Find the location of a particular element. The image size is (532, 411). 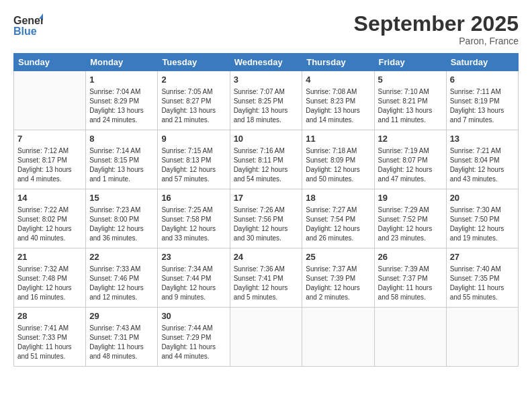

calendar-cell: 19Sunrise: 7:29 AMSunset: 7:52 PMDayligh… is located at coordinates (410, 219).